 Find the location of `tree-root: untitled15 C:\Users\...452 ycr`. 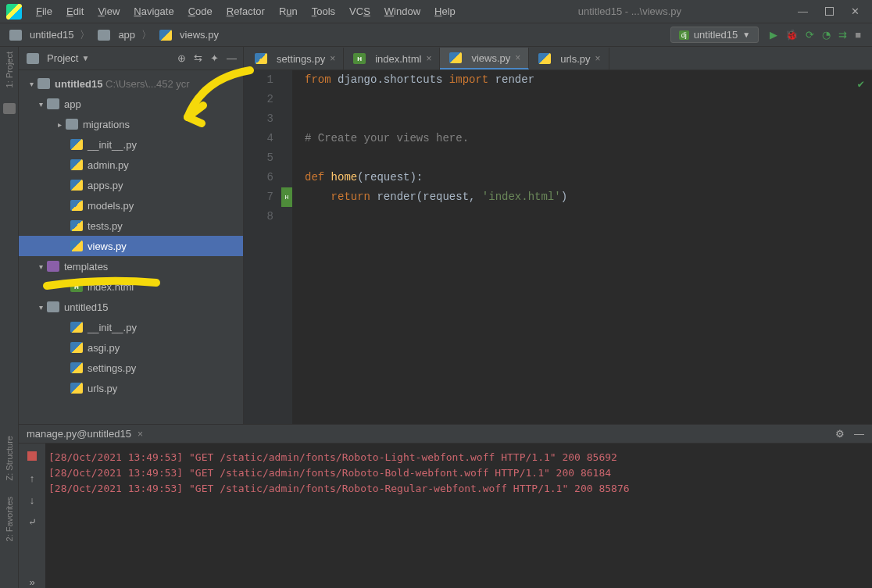

tree-root: untitled15 C:\Users\...452 ycr is located at coordinates (131, 84).